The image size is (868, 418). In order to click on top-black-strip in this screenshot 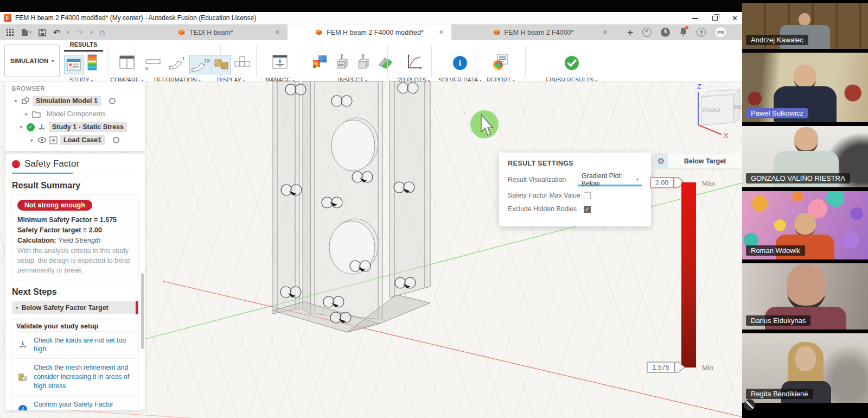, I will do `click(371, 6)`.